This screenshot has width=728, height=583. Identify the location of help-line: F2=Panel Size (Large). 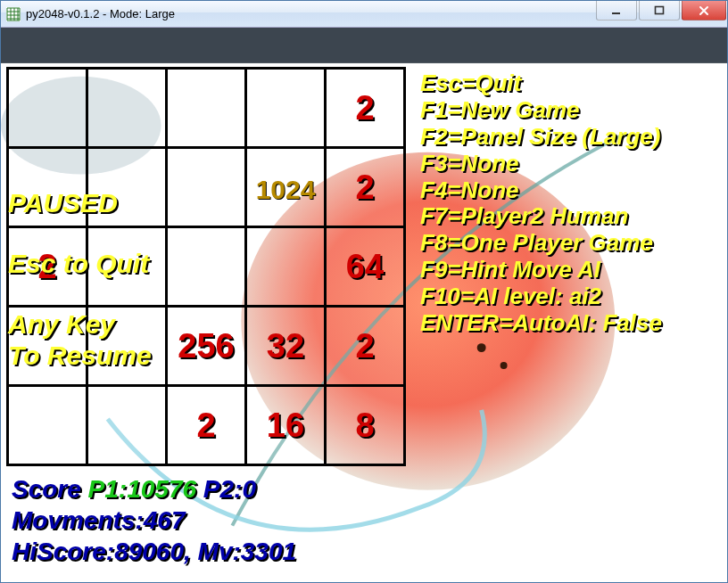
(541, 137).